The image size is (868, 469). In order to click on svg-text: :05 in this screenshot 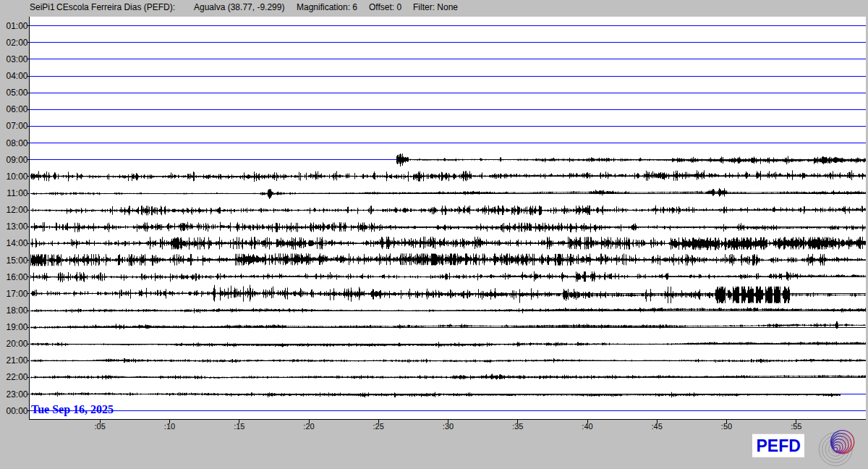, I will do `click(100, 426)`.